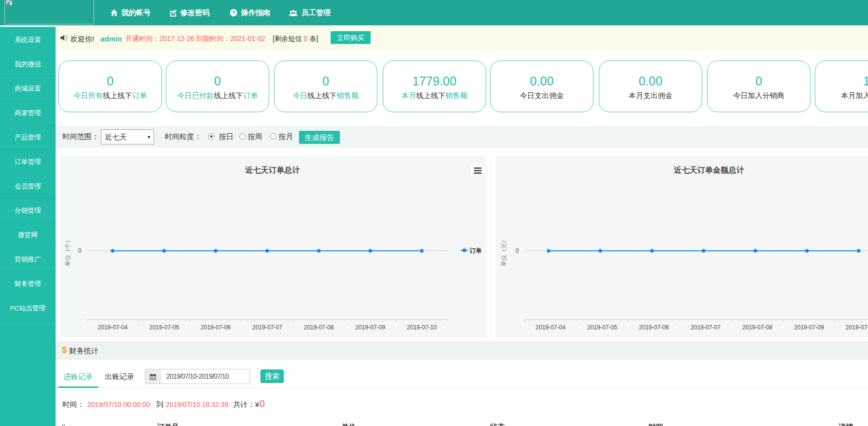 Image resolution: width=868 pixels, height=426 pixels. What do you see at coordinates (709, 170) in the screenshot?
I see `svg-text: 近七天订单金额总计` at bounding box center [709, 170].